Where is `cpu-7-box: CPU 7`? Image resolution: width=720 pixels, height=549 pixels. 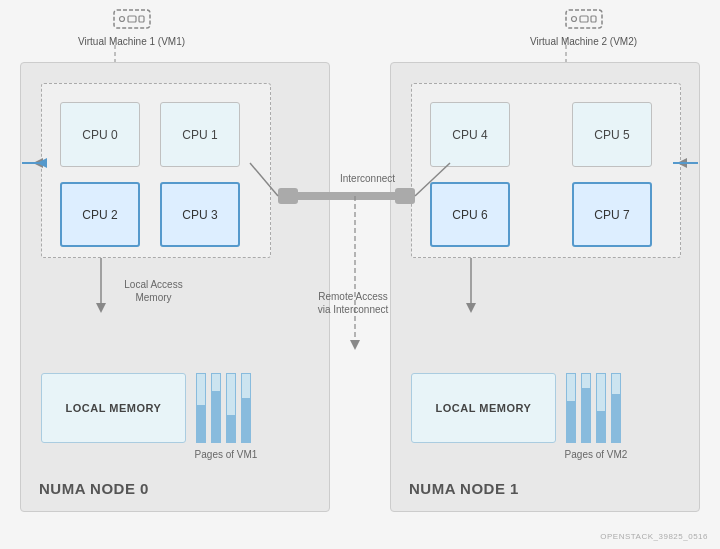
cpu-7-box: CPU 7 is located at coordinates (612, 214).